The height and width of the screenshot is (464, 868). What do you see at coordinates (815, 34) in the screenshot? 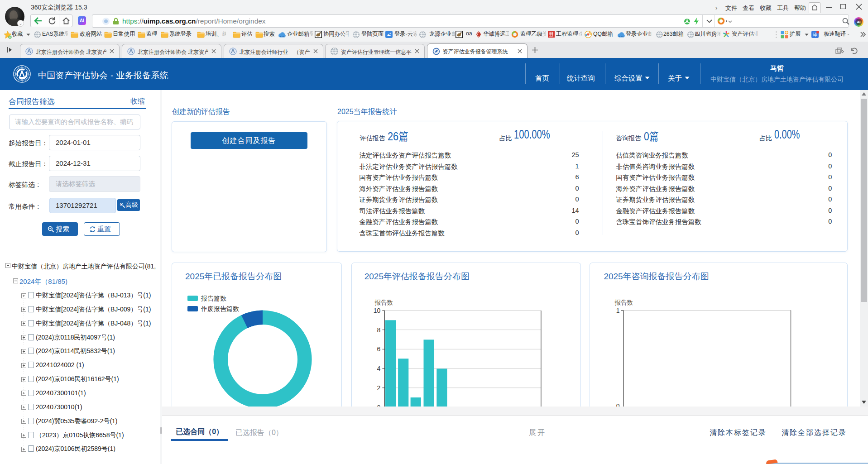
I see `svg-text: 译` at bounding box center [815, 34].